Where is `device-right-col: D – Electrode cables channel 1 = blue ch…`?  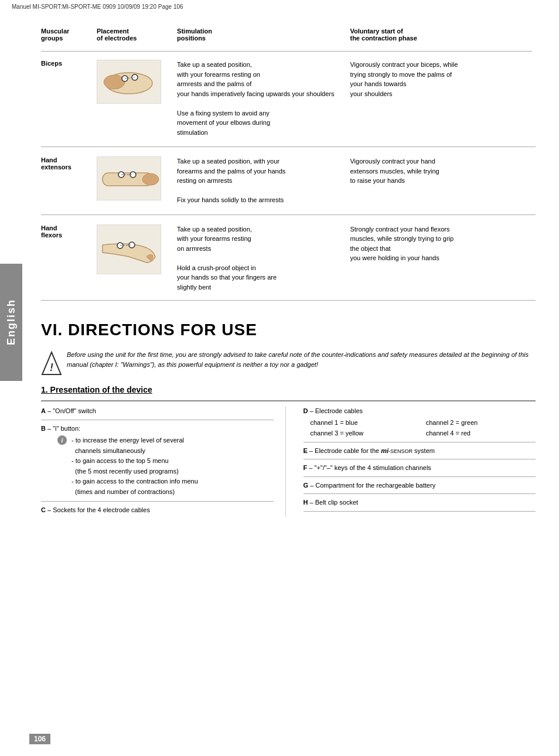 device-right-col: D – Electrode cables channel 1 = blue ch… is located at coordinates (420, 462).